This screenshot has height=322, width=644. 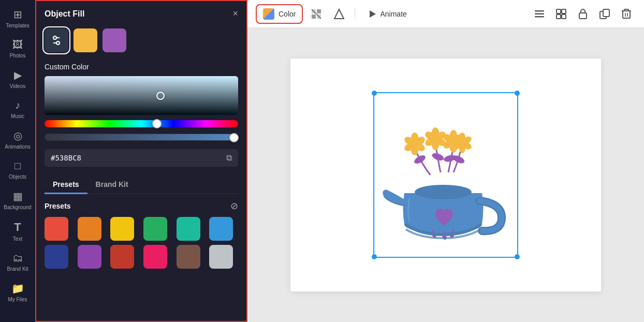 I want to click on hex-input: #538BC8, so click(x=137, y=158).